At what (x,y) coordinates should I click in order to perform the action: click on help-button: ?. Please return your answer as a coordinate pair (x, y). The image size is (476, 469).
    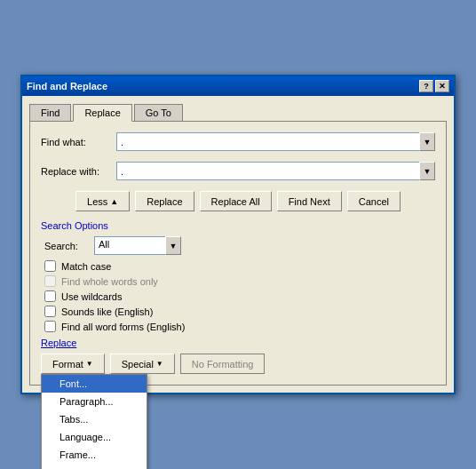
    Looking at the image, I should click on (426, 86).